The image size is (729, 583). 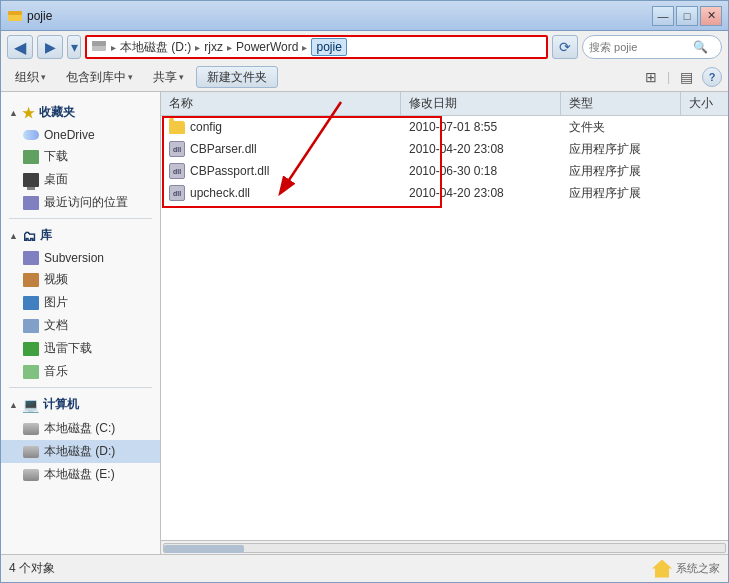 What do you see at coordinates (56, 156) in the screenshot?
I see `downloads-label: 下载` at bounding box center [56, 156].